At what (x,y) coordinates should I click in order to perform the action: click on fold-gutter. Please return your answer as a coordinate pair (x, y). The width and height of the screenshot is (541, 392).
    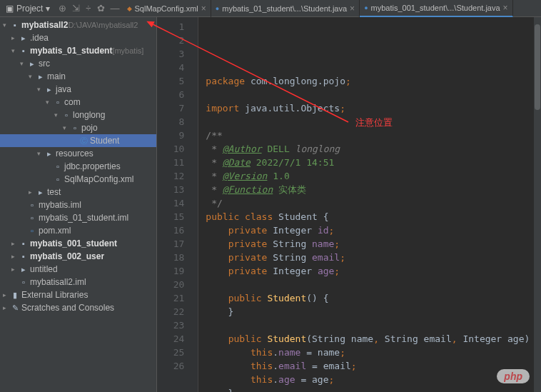
    Looking at the image, I should click on (194, 204).